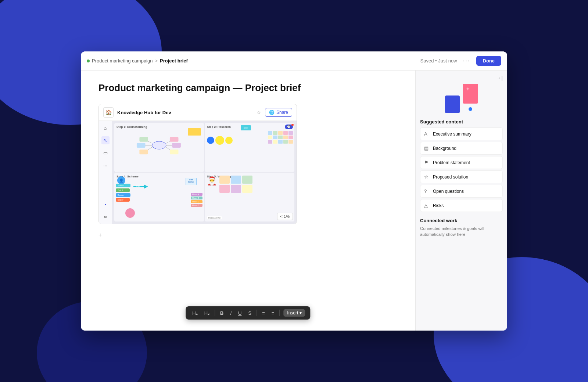  What do you see at coordinates (198, 172) in the screenshot?
I see `board-body: ⌂ ↖ ▭ ··· ● ≫ Step 1: Brainstorming` at bounding box center [198, 172].